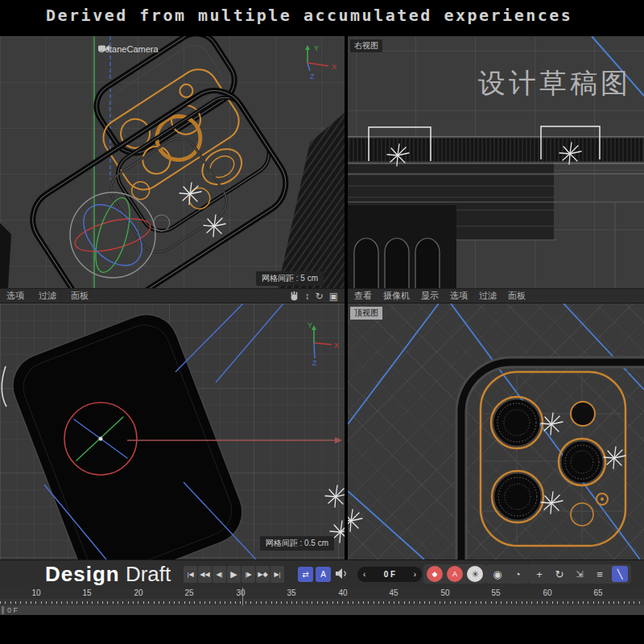  Describe the element at coordinates (415, 575) in the screenshot. I see `frame-increment: ›` at that location.